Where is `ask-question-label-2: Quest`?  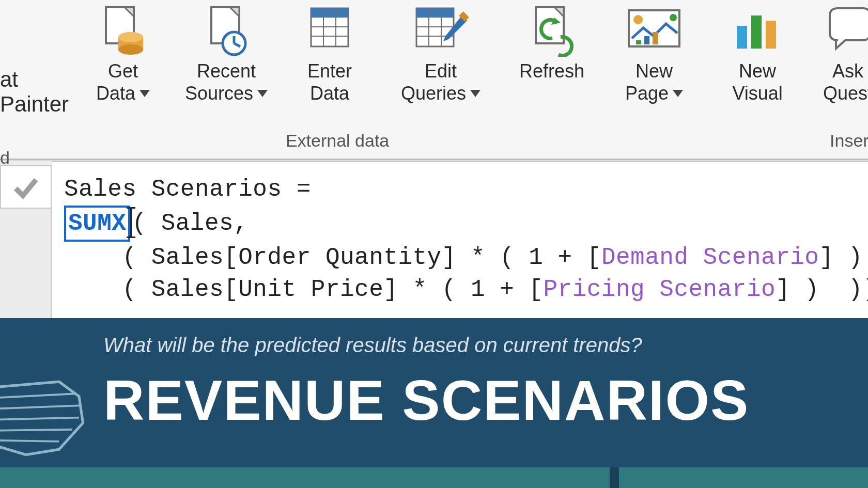 ask-question-label-2: Quest is located at coordinates (845, 93).